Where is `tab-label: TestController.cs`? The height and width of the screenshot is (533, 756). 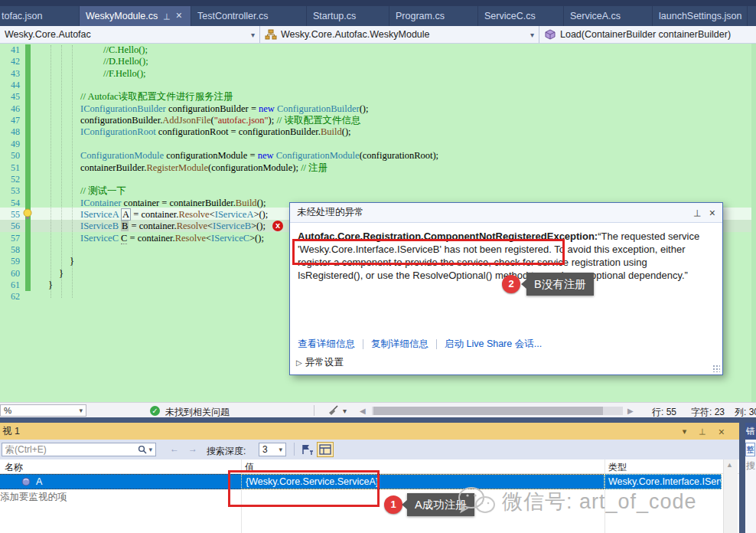
tab-label: TestController.cs is located at coordinates (233, 16).